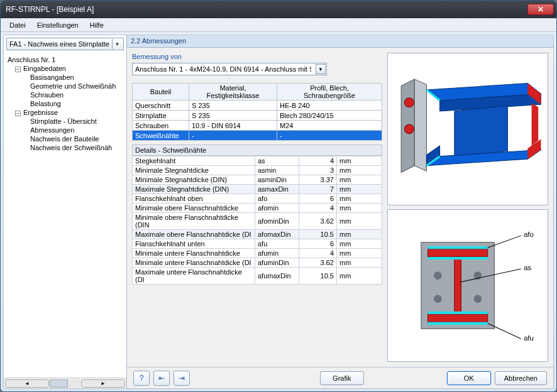  What do you see at coordinates (278, 25) in the screenshot?
I see `menubar: Datei Einstellungen Hilfe` at bounding box center [278, 25].